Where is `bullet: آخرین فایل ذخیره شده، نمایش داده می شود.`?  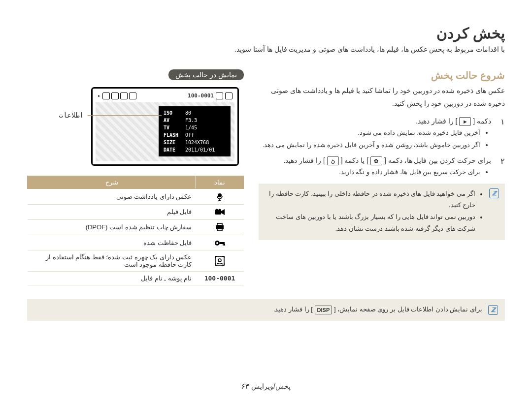
bullet: آخرین فایل ذخیره شده، نمایش داده می شود. is located at coordinates (369, 133).